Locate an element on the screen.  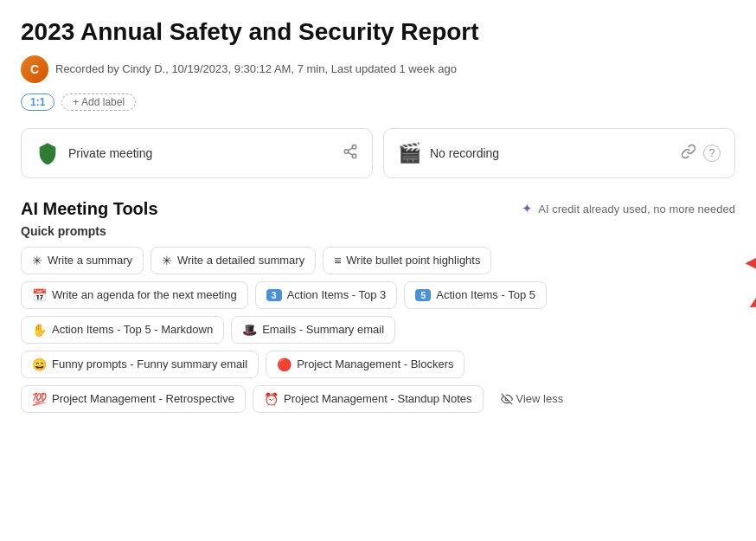
pm-standup-button: ⏰ Project Management - Standup Notes is located at coordinates (368, 399).